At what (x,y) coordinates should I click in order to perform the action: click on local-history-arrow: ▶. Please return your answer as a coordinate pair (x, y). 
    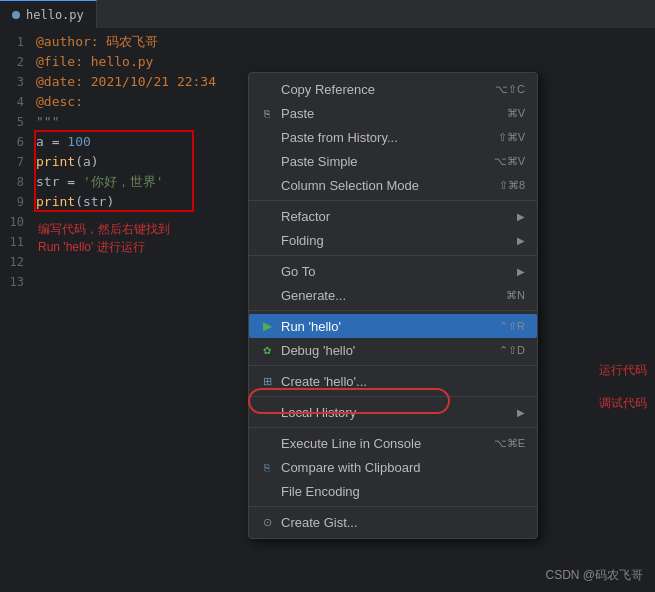
    Looking at the image, I should click on (521, 412).